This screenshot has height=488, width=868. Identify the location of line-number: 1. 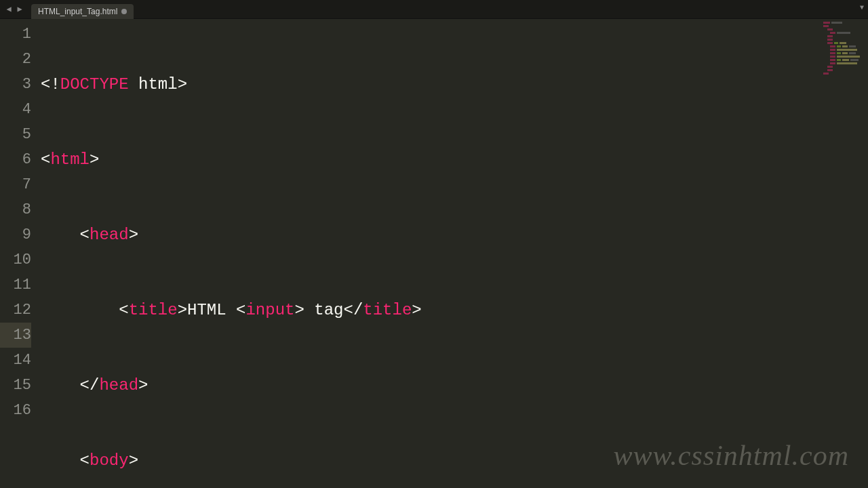
(16, 34).